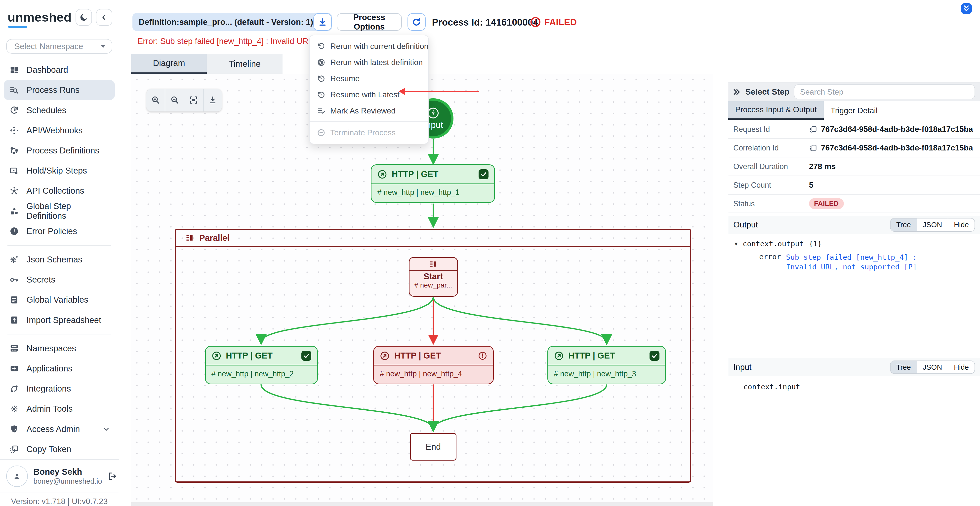 The width and height of the screenshot is (980, 506). Describe the element at coordinates (59, 46) in the screenshot. I see `namespace-select: Select Namespace` at that location.